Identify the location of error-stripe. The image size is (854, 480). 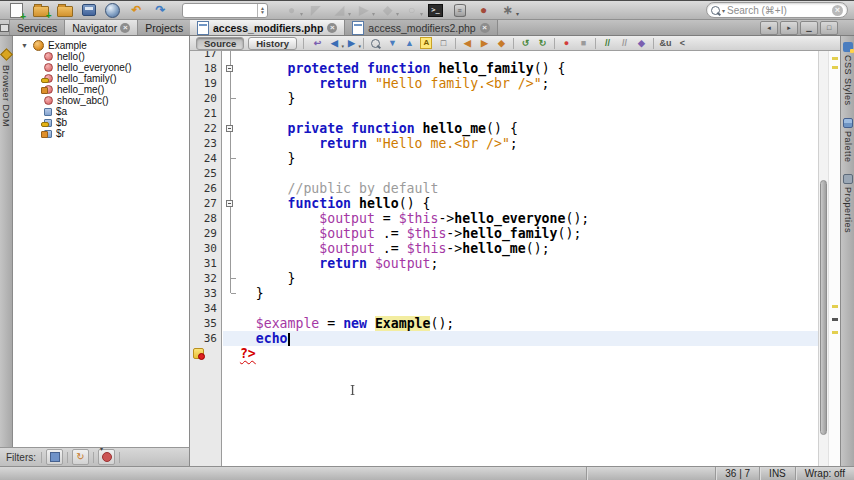
(834, 258).